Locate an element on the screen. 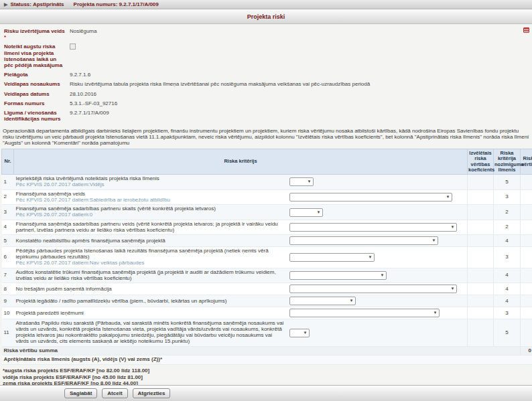 The image size is (532, 401). row-number: 3 is located at coordinates (8, 213).